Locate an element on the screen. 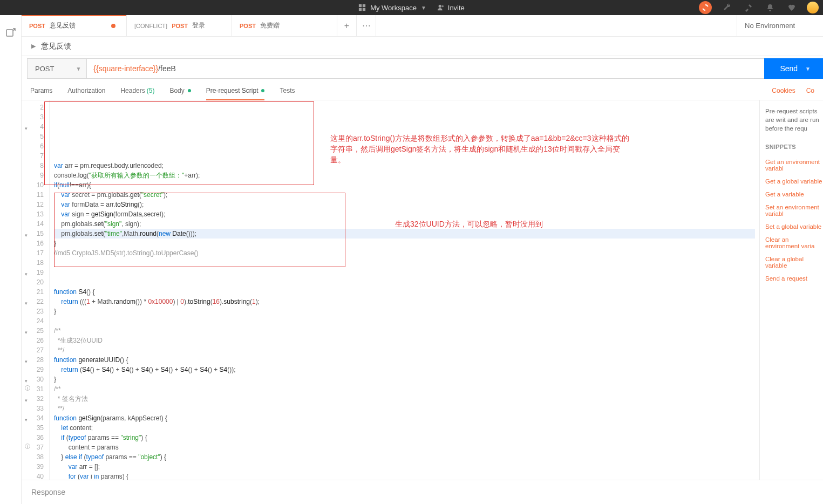  wrench-icon is located at coordinates (727, 8).